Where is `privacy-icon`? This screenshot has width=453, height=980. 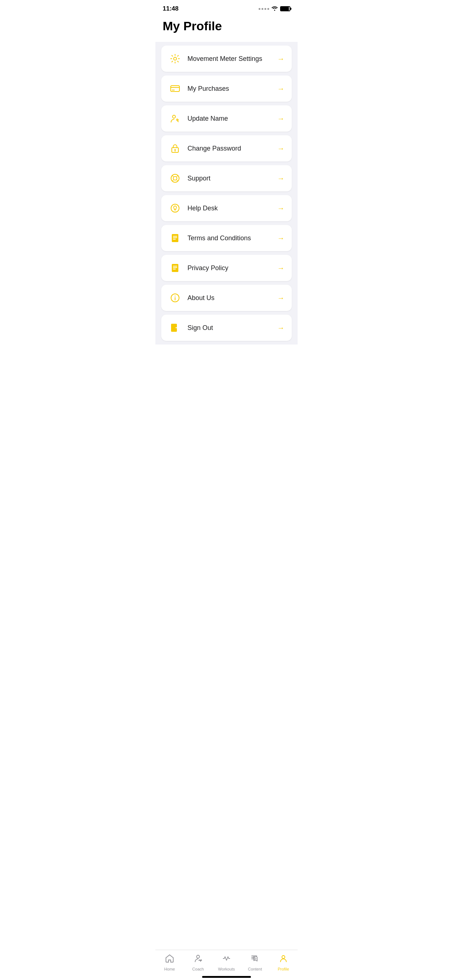
privacy-icon is located at coordinates (175, 268).